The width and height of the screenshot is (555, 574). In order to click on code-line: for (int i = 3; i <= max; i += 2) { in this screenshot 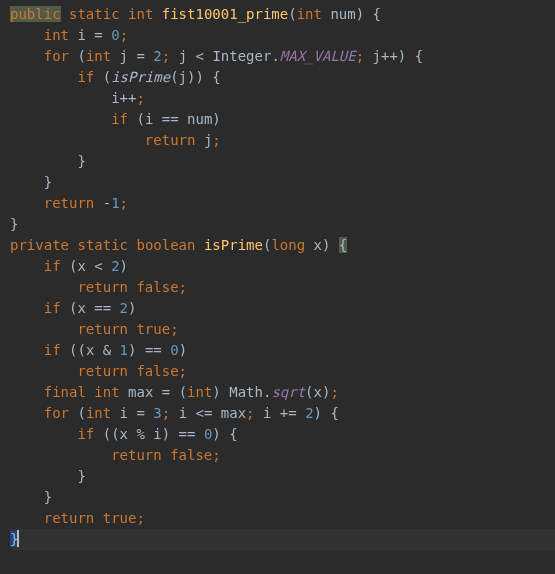, I will do `click(282, 414)`.